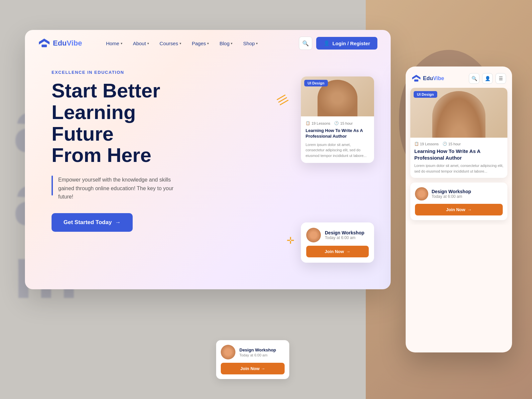  Describe the element at coordinates (459, 201) in the screenshot. I see `mobile-workshop-card: Design Workshop Today at 6:00 am Join No…` at that location.